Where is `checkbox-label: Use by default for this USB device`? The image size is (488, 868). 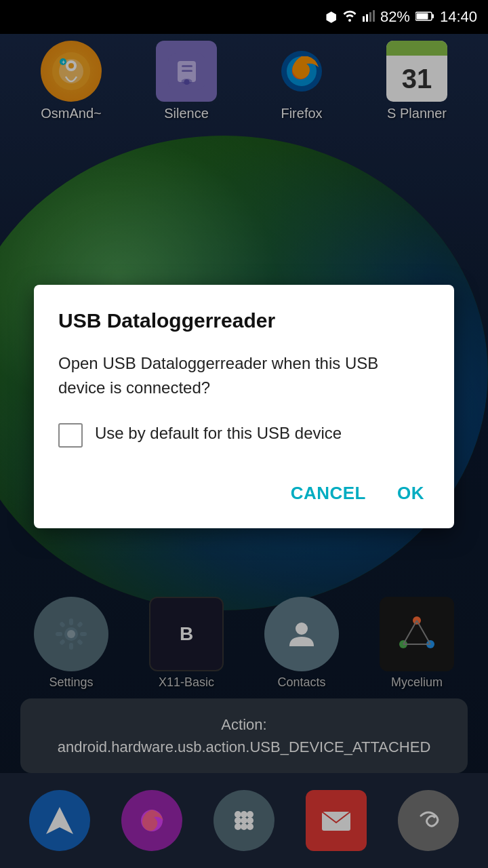 checkbox-label: Use by default for this USB device is located at coordinates (218, 433).